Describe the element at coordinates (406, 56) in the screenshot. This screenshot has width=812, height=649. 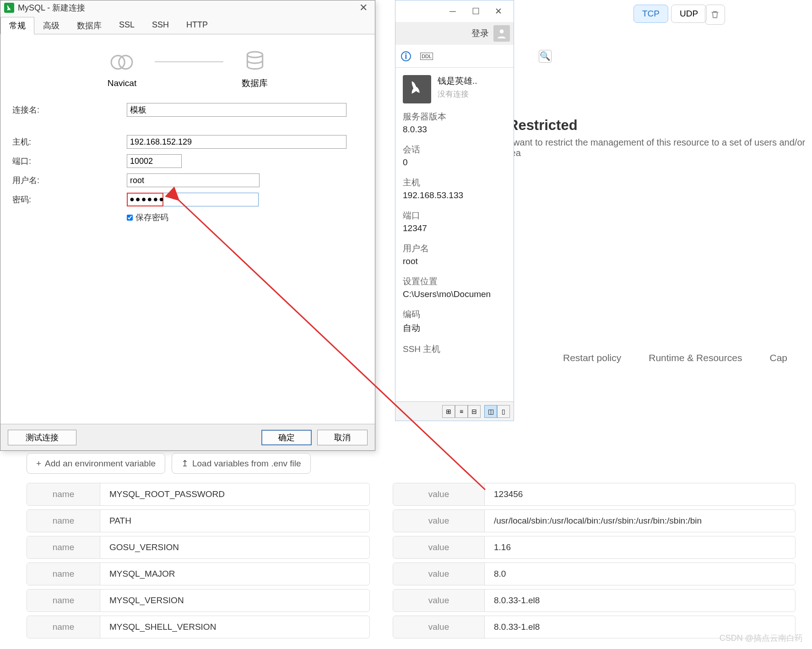
I see `info-icon: i` at that location.